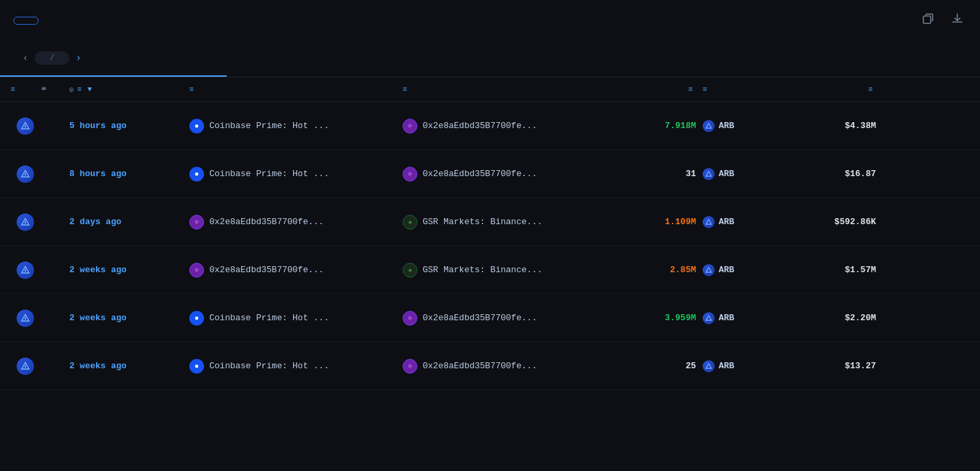 The width and height of the screenshot is (980, 471). What do you see at coordinates (663, 125) in the screenshot?
I see `row-value: 7.918M` at bounding box center [663, 125].